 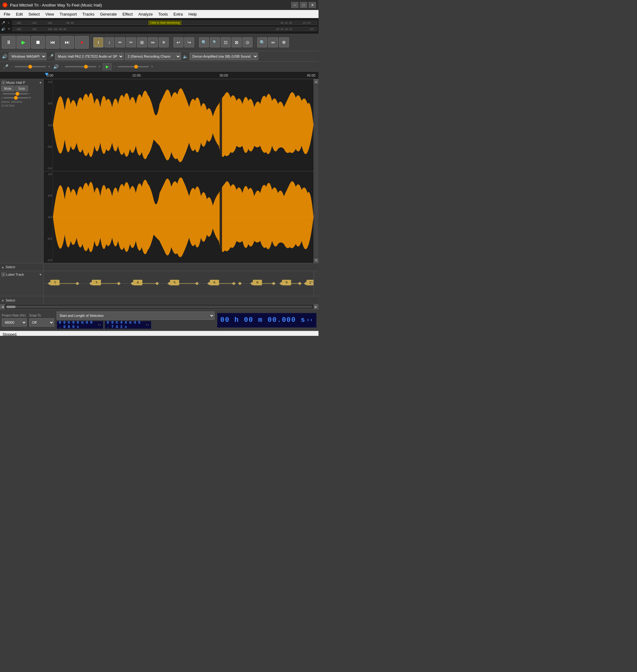 I want to click on mic-icon: 🎤, so click(x=4, y=23).